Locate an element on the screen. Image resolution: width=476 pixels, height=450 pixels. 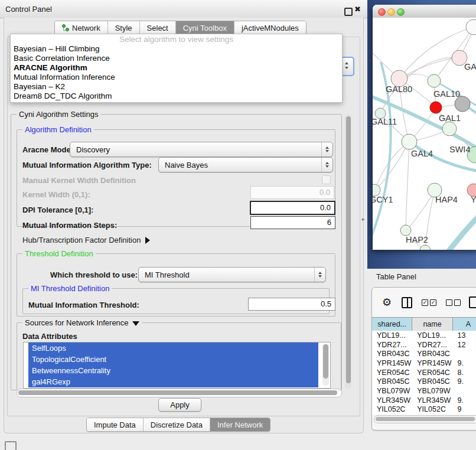
column-header-1: shared... is located at coordinates (392, 324).